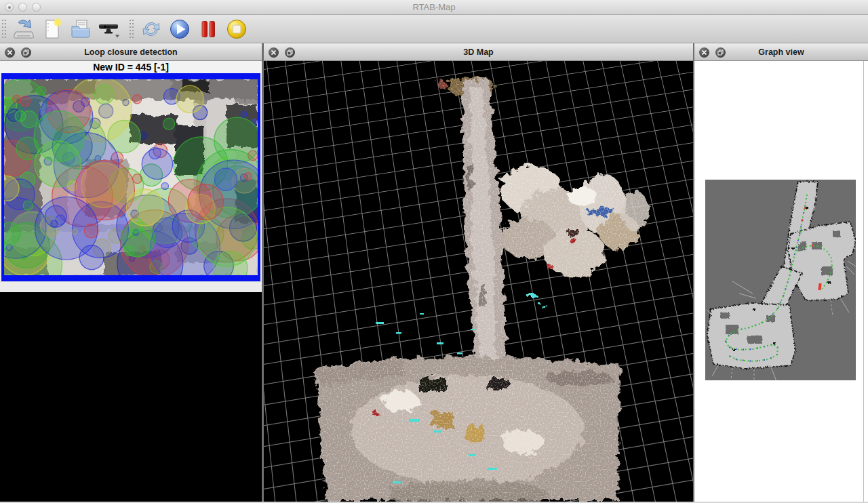 The image size is (868, 503). What do you see at coordinates (131, 67) in the screenshot?
I see `loop-closure-status: New ID = 445 [-1]` at bounding box center [131, 67].